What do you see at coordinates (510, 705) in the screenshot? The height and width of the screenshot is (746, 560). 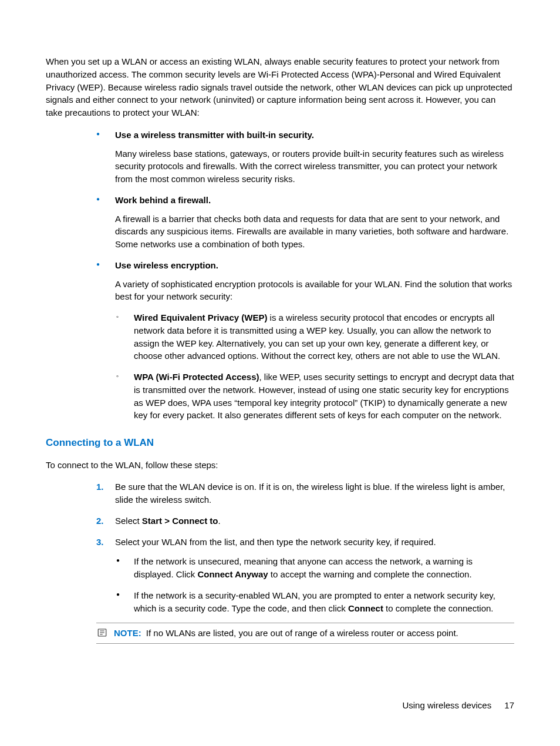 I see `footer-page-number: 17` at bounding box center [510, 705].